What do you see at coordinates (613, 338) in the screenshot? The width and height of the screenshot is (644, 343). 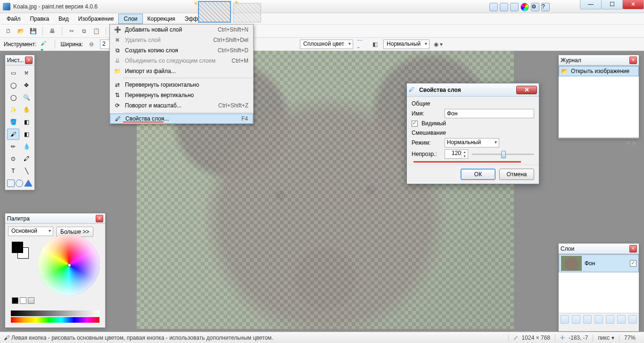 I see `chevron-down-icon: ▾` at bounding box center [613, 338].